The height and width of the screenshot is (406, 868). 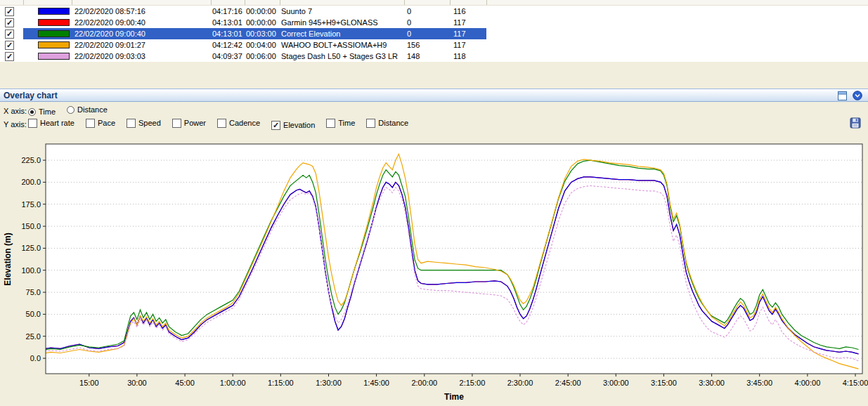 I want to click on row-content: 22/02/2020 09:01:2704:12:4200:04:00WAHOO…, so click(x=254, y=45).